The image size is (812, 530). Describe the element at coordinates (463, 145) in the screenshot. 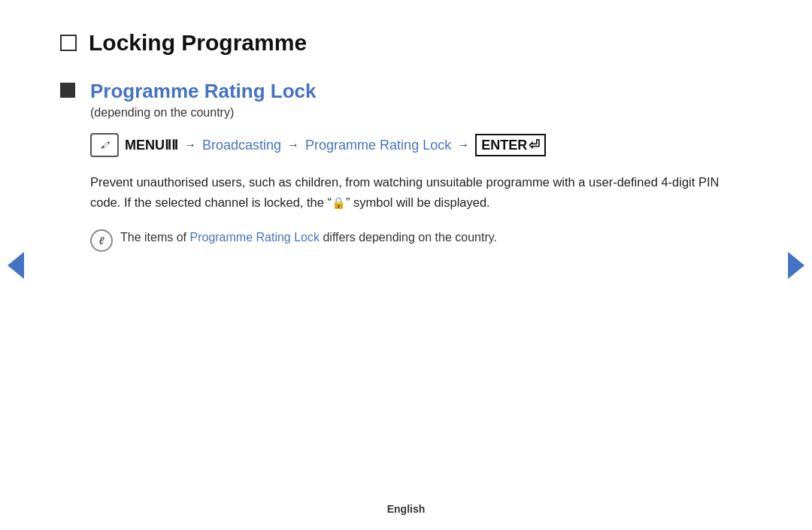

I see `menu-arrow-3: →` at that location.